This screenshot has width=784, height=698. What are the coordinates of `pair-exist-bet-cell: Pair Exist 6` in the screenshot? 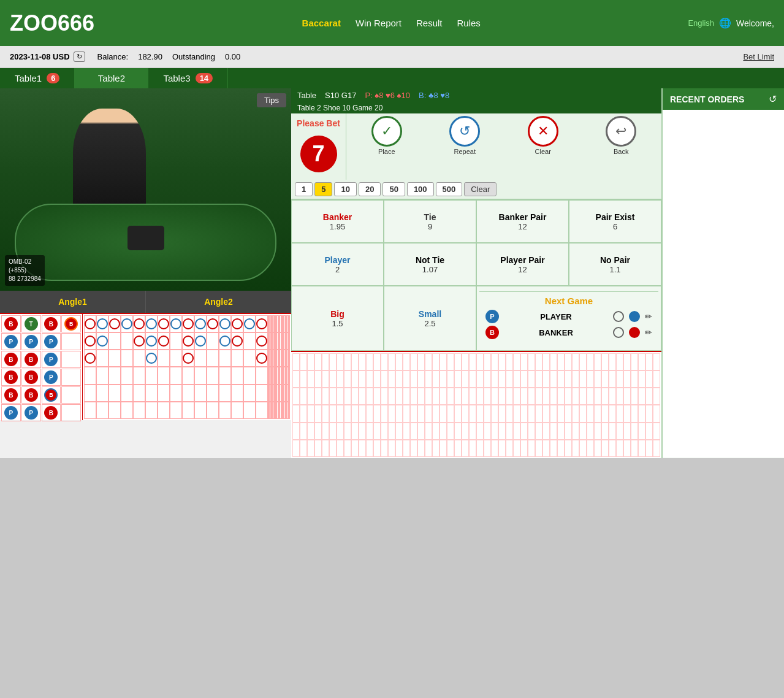 It's located at (615, 221).